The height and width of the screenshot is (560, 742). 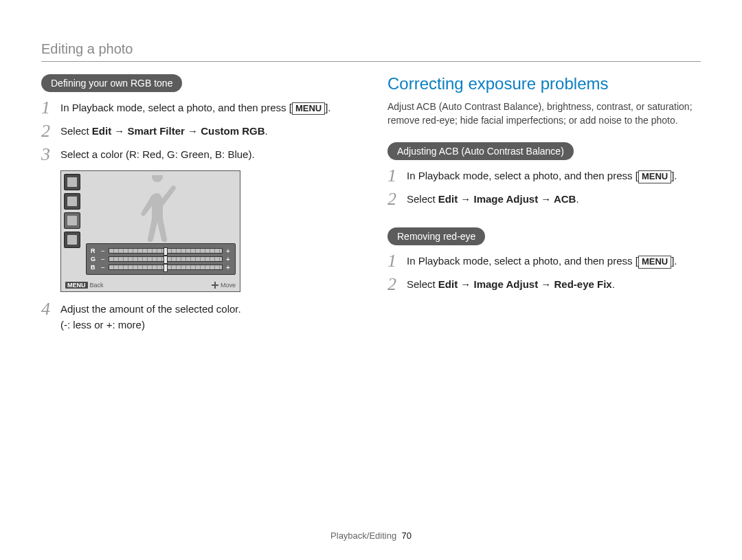 I want to click on person-silhouette-icon, so click(x=157, y=210).